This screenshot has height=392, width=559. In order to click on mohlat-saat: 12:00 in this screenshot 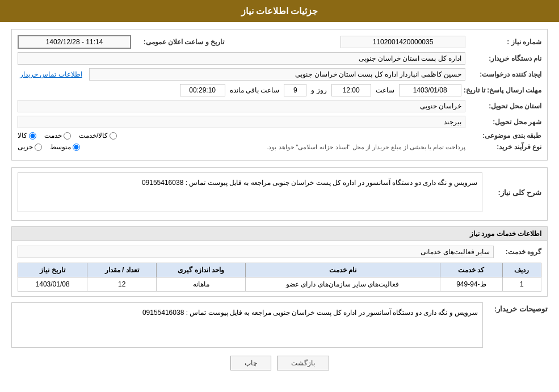, I will do `click(351, 90)`.